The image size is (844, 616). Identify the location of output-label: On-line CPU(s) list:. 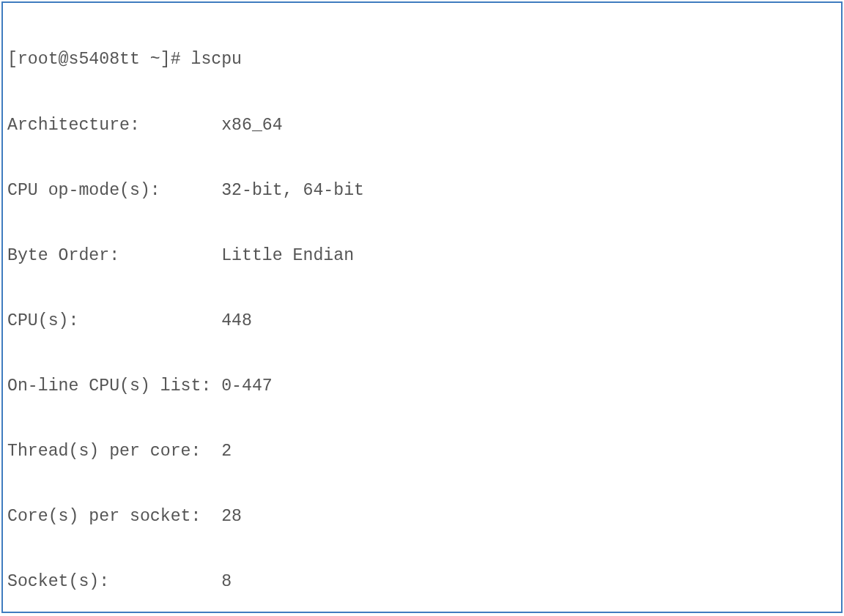
(114, 387).